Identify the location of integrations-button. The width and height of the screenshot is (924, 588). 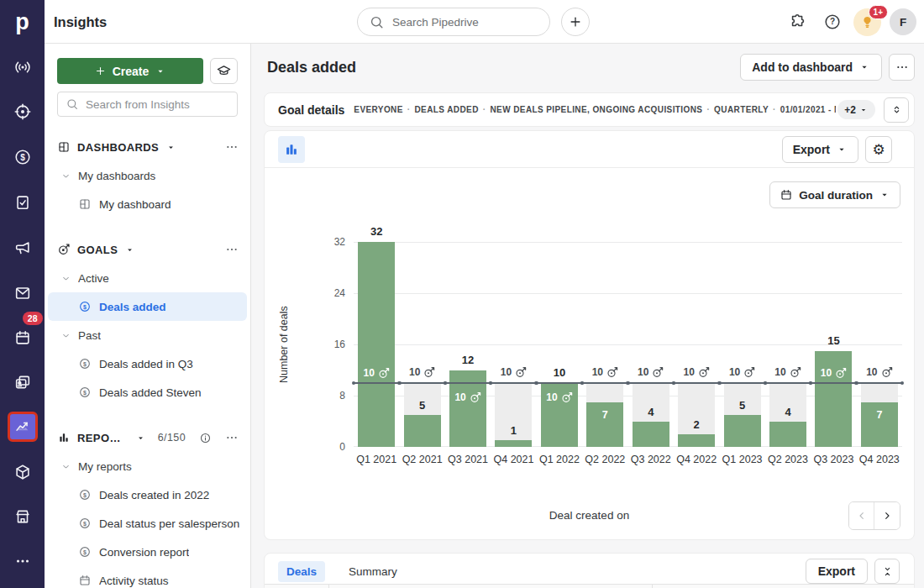
(798, 22).